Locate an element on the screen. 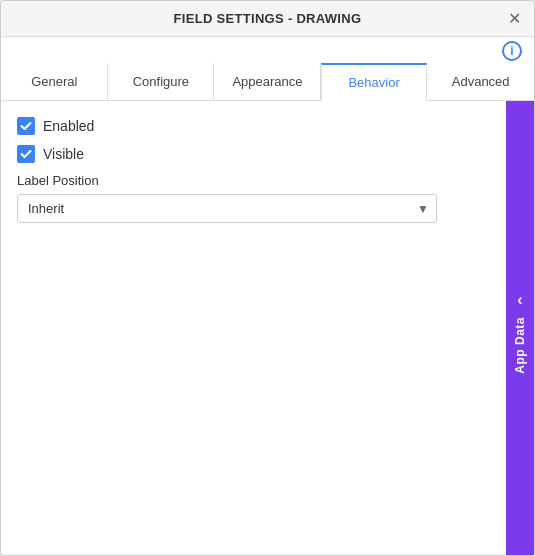 The width and height of the screenshot is (535, 556). tab-appearance: Appearance is located at coordinates (268, 82).